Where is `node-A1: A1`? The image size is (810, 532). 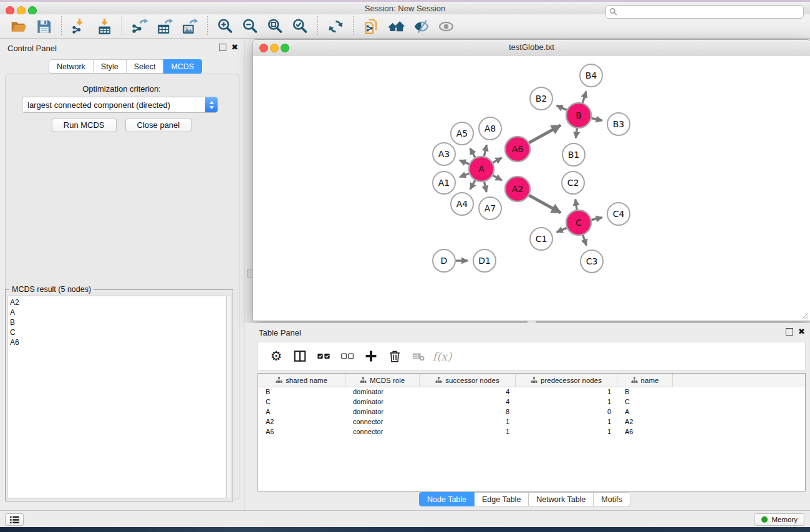 node-A1: A1 is located at coordinates (444, 183).